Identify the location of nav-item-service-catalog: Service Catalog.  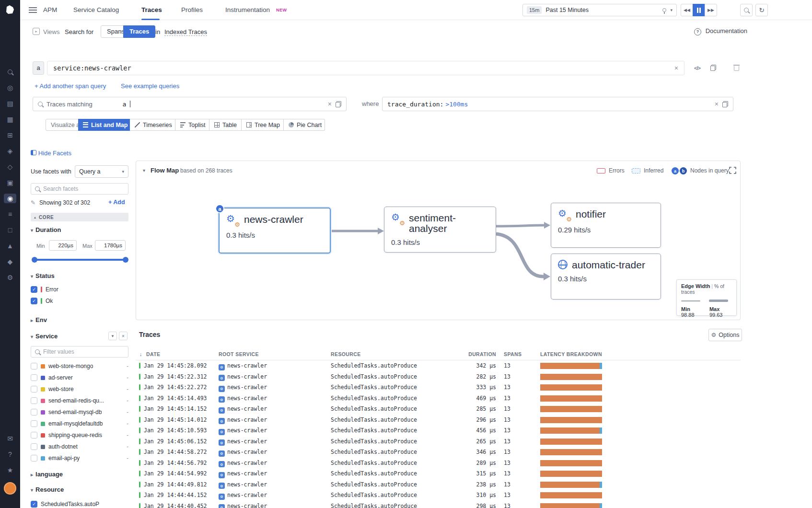
(96, 10).